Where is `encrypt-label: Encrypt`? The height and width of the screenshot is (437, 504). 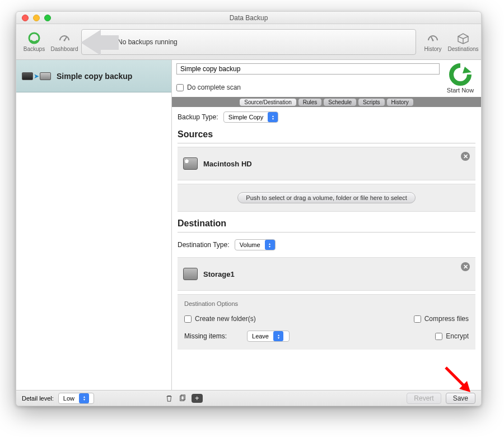 encrypt-label: Encrypt is located at coordinates (457, 336).